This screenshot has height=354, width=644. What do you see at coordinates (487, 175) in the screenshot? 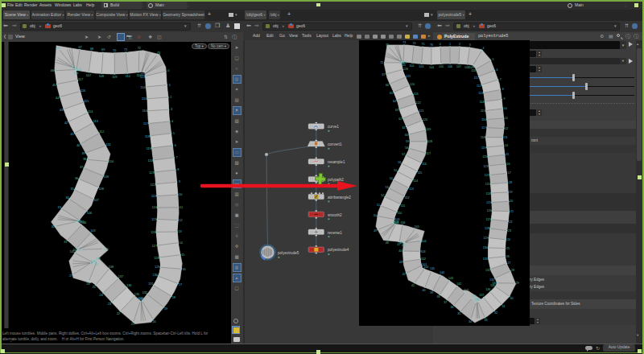
I see `svg-text: 122` at bounding box center [487, 175].